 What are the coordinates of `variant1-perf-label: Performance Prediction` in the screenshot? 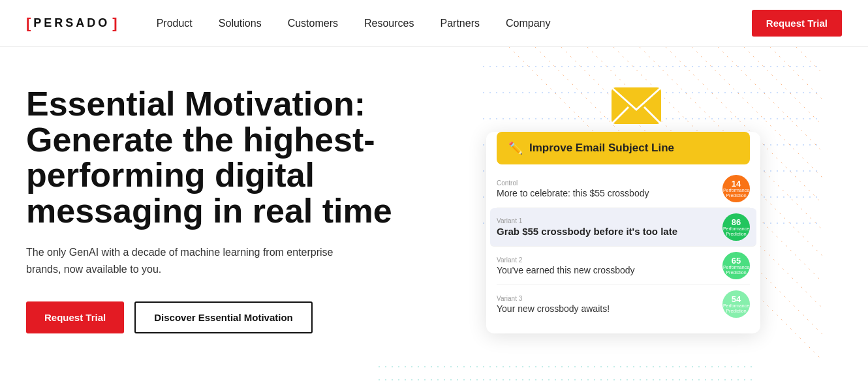 It's located at (736, 231).